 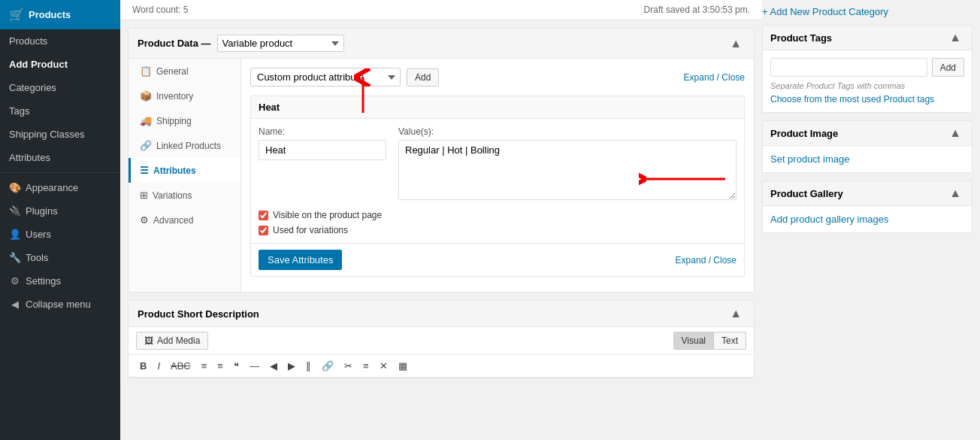 I want to click on product-tags-input, so click(x=849, y=68).